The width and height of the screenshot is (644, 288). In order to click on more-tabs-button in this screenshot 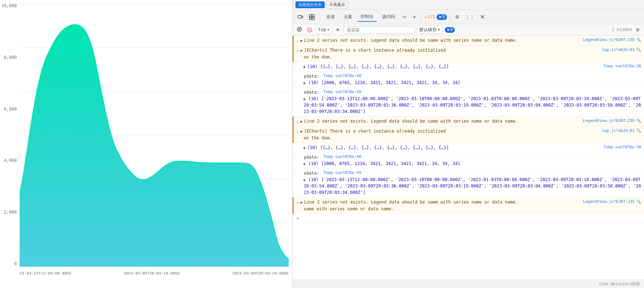, I will do `click(405, 17)`.